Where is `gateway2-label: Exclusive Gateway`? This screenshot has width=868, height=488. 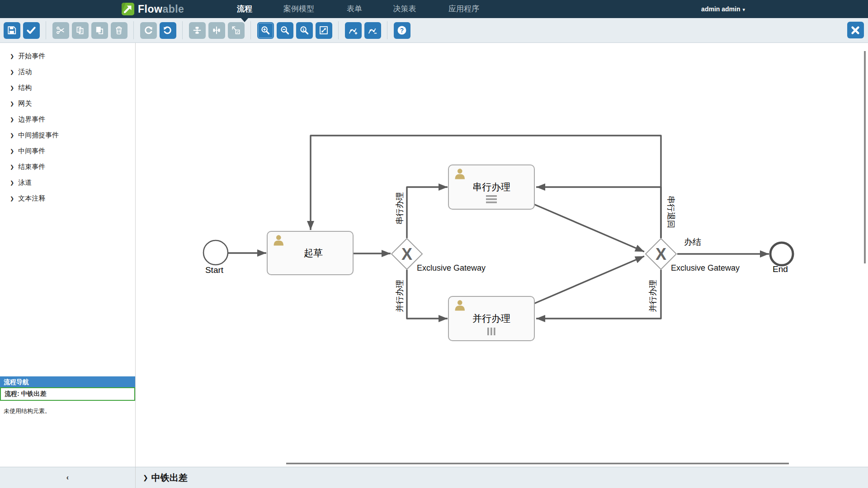
gateway2-label: Exclusive Gateway is located at coordinates (705, 268).